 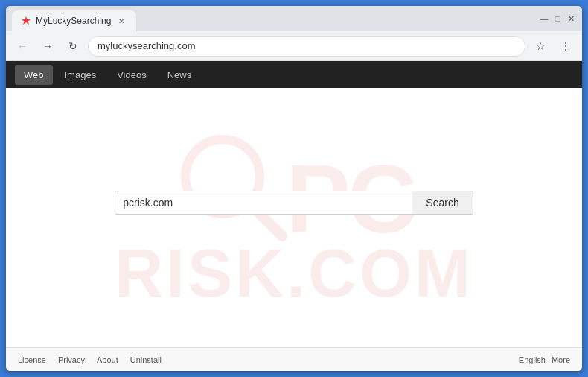 What do you see at coordinates (294, 359) in the screenshot?
I see `footer: License Privacy About Uninstall English …` at bounding box center [294, 359].